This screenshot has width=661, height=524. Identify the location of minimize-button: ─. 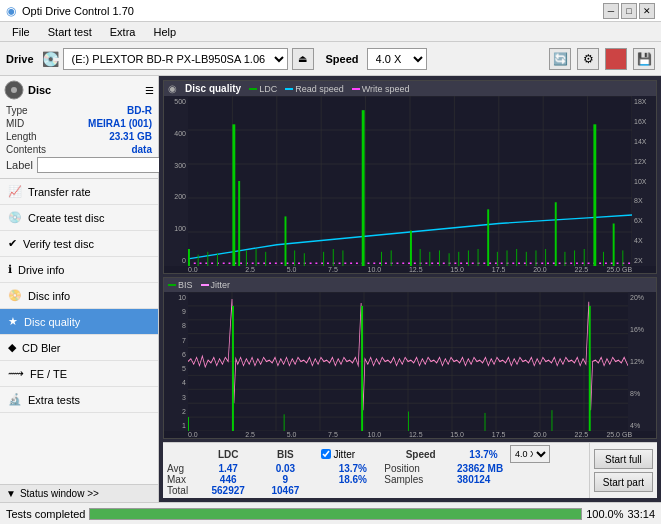
(611, 11).